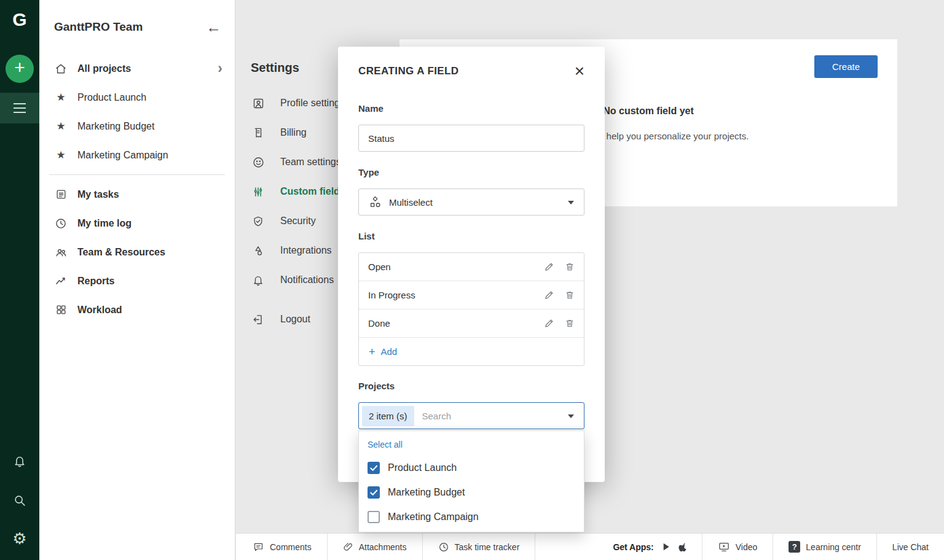 This screenshot has width=944, height=560. What do you see at coordinates (104, 69) in the screenshot?
I see `sidebar-item-label: All projects` at bounding box center [104, 69].